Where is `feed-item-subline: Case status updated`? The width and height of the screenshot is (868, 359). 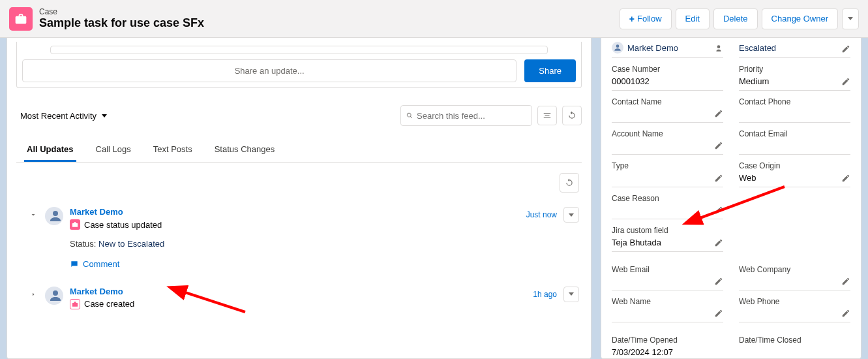
feed-item-subline: Case status updated is located at coordinates (123, 225).